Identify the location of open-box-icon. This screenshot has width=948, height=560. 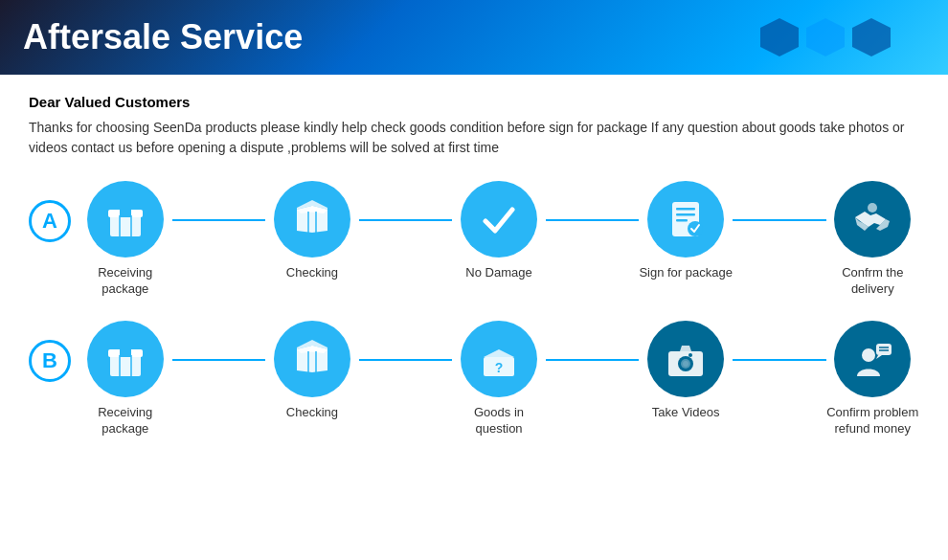
(312, 219).